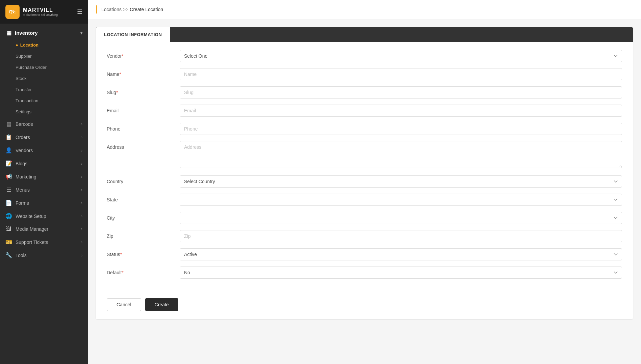 This screenshot has width=641, height=364. Describe the element at coordinates (401, 236) in the screenshot. I see `zip-input` at that location.